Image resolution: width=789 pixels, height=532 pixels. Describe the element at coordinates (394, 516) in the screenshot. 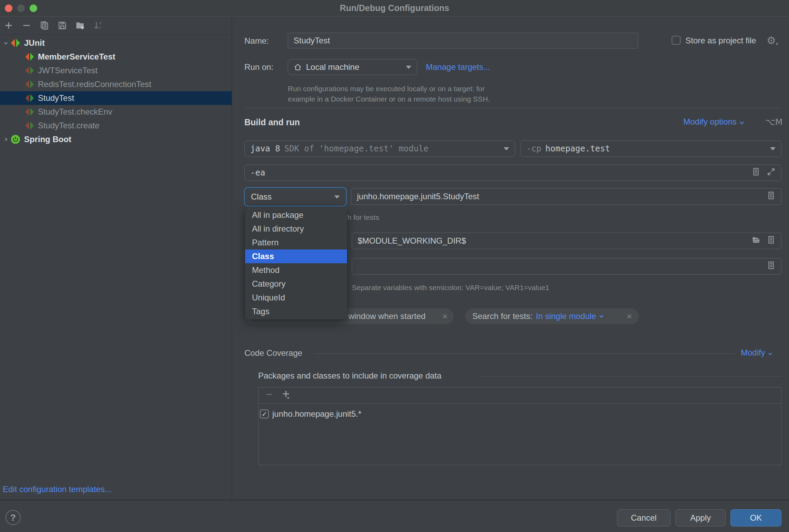

I see `dialog-footer: ? Cancel Apply OK` at that location.